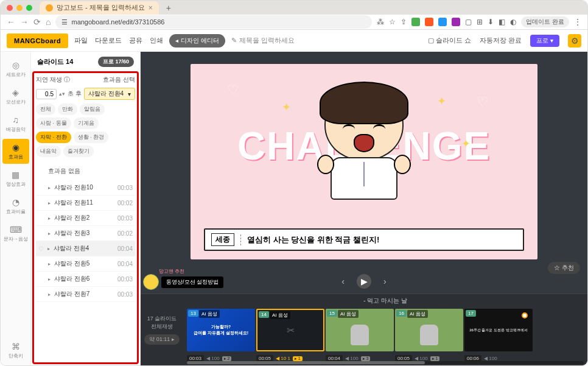  I want to click on qr-icon: ⊞, so click(480, 22).